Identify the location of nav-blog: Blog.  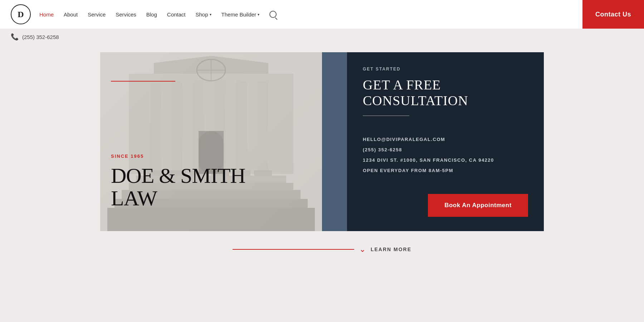
(152, 14).